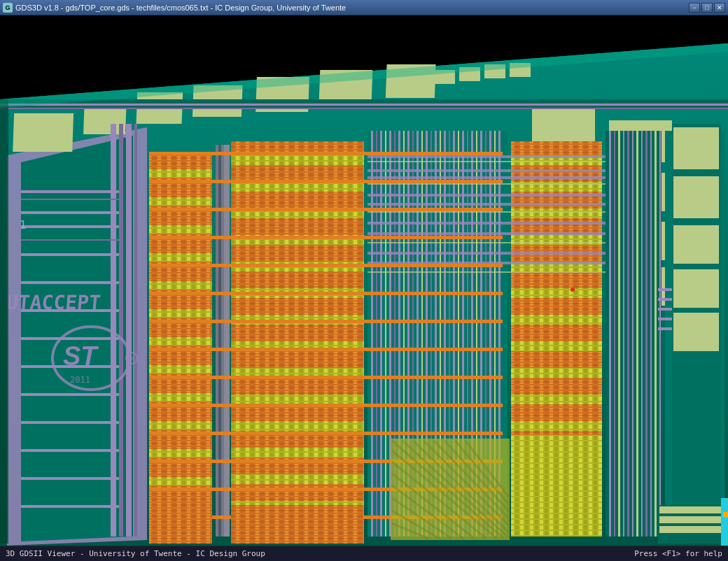  I want to click on svg-text: ST, so click(81, 356).